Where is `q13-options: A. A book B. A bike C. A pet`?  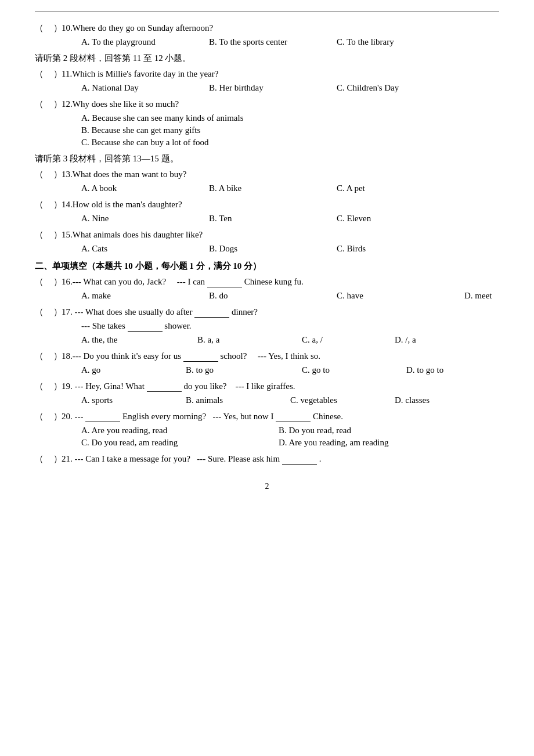
q13-options: A. A book B. A bike C. A pet is located at coordinates (267, 188).